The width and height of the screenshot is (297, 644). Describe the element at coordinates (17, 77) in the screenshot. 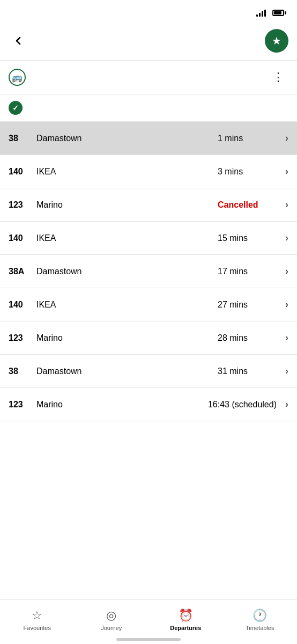

I see `bus-stop-icon: 🚌` at that location.